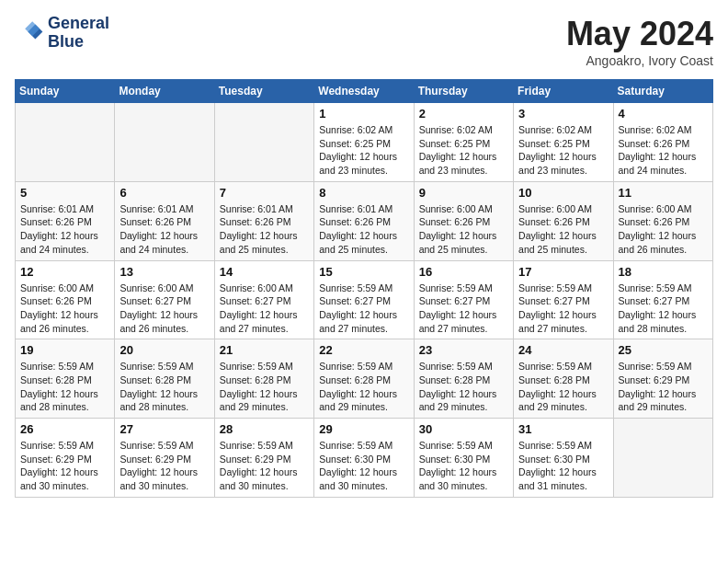 This screenshot has width=728, height=563. What do you see at coordinates (364, 92) in the screenshot?
I see `weekday-header-wednesday: Wednesday` at bounding box center [364, 92].